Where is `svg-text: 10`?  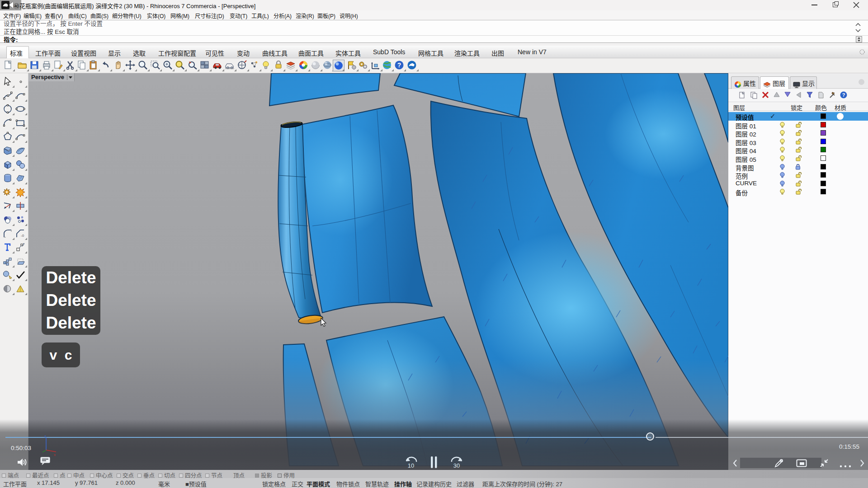
svg-text: 10 is located at coordinates (411, 465).